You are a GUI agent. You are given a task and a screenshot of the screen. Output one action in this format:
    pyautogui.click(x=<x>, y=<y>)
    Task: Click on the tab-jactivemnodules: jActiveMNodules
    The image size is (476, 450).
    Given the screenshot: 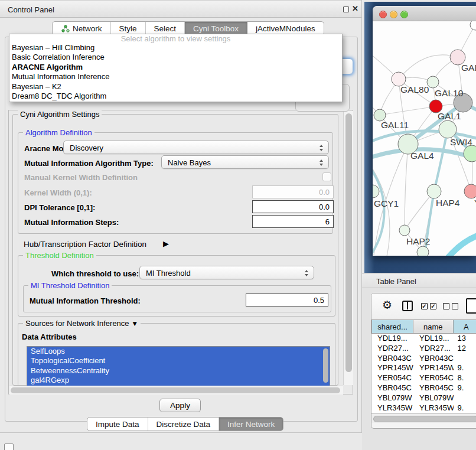 What is the action you would take?
    pyautogui.click(x=286, y=28)
    